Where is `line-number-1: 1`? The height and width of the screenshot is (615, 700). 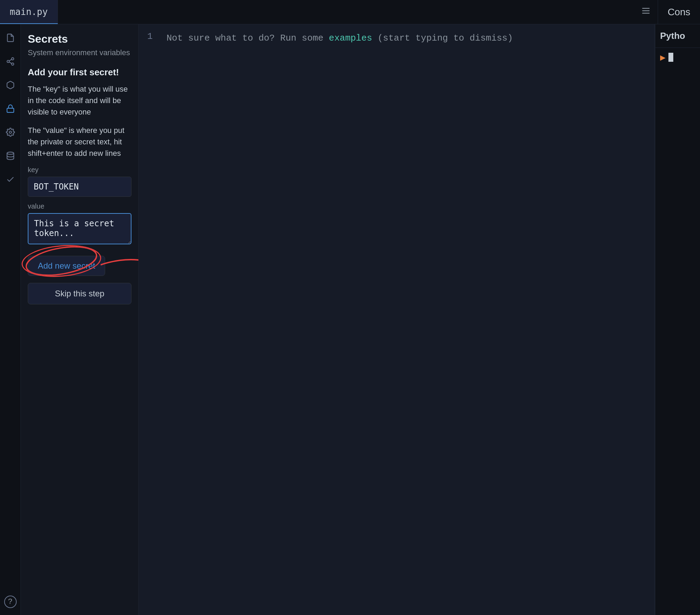
line-number-1: 1 is located at coordinates (149, 36).